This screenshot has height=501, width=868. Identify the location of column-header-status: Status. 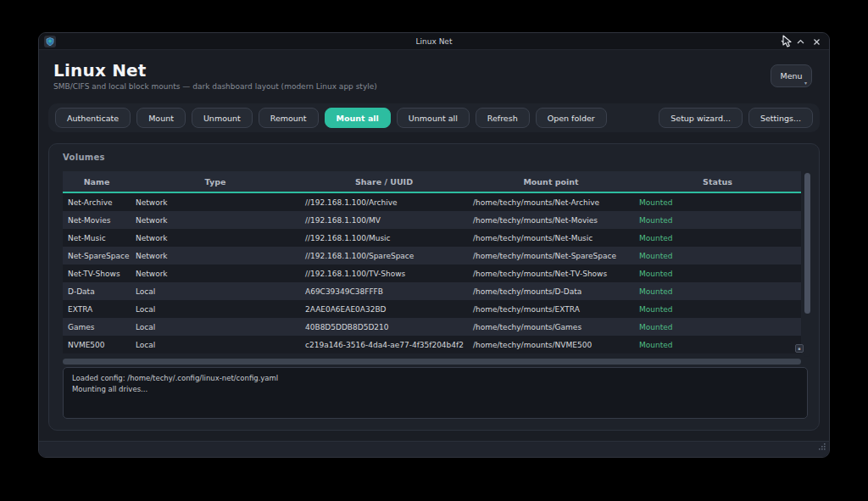
(717, 181).